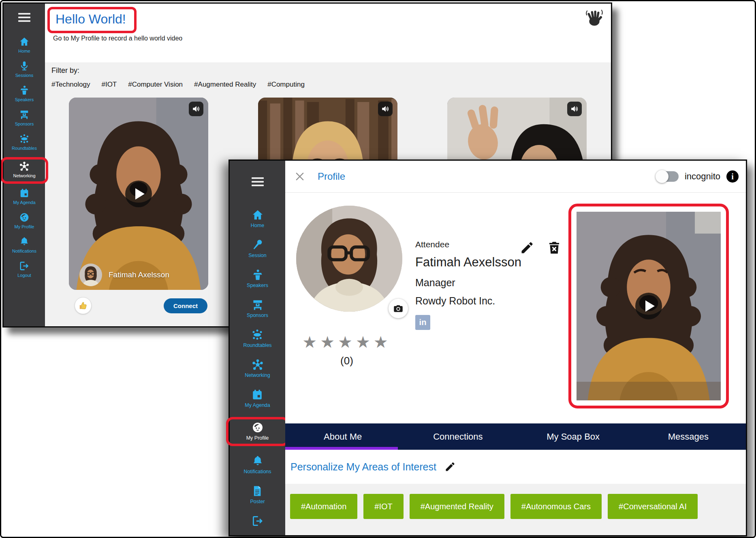  I want to click on tab-messages: Messages, so click(688, 436).